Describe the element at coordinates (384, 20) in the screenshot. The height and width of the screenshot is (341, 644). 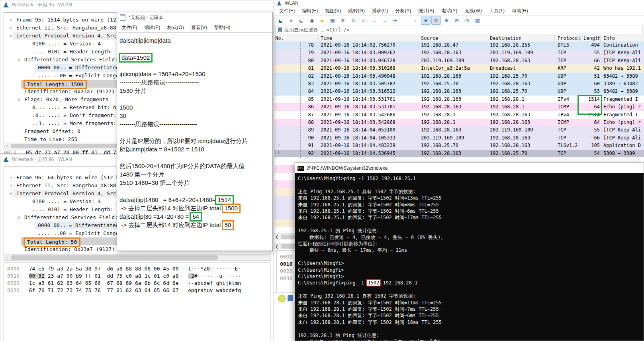
I see `go-forward-icon: →` at that location.